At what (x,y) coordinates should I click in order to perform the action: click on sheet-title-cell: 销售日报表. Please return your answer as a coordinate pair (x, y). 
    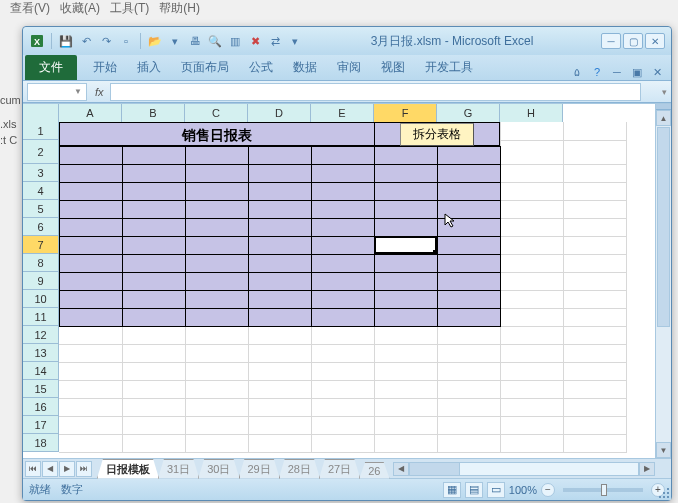
    Looking at the image, I should click on (216, 134).